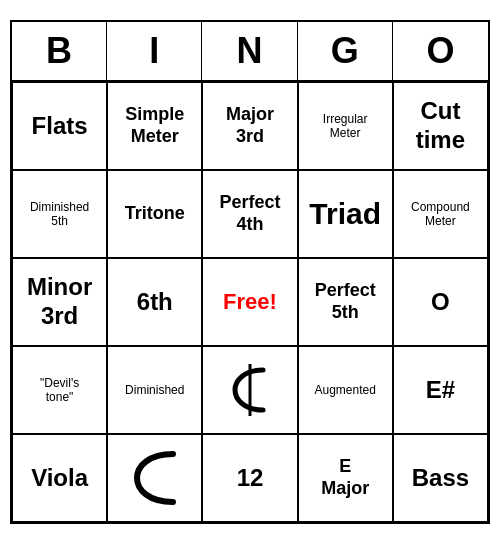 The width and height of the screenshot is (500, 544). I want to click on header-i: I, so click(154, 51).